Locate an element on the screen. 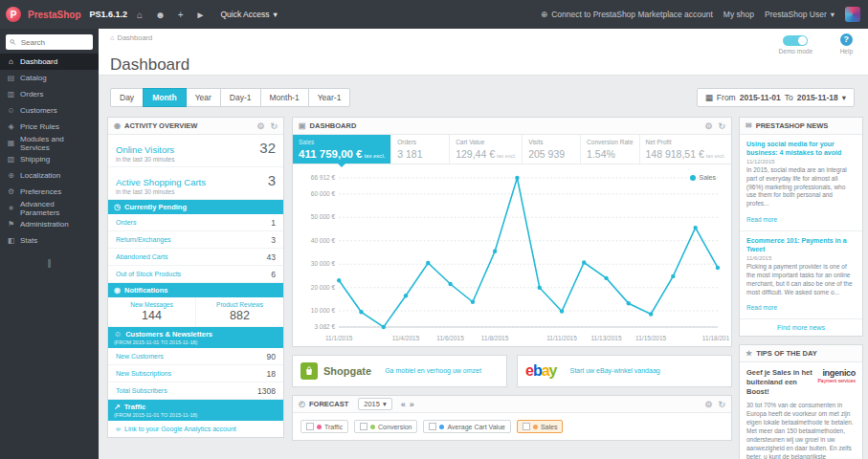 The width and height of the screenshot is (868, 459). sidebar-item-localization: ⊕ Localization is located at coordinates (50, 176).